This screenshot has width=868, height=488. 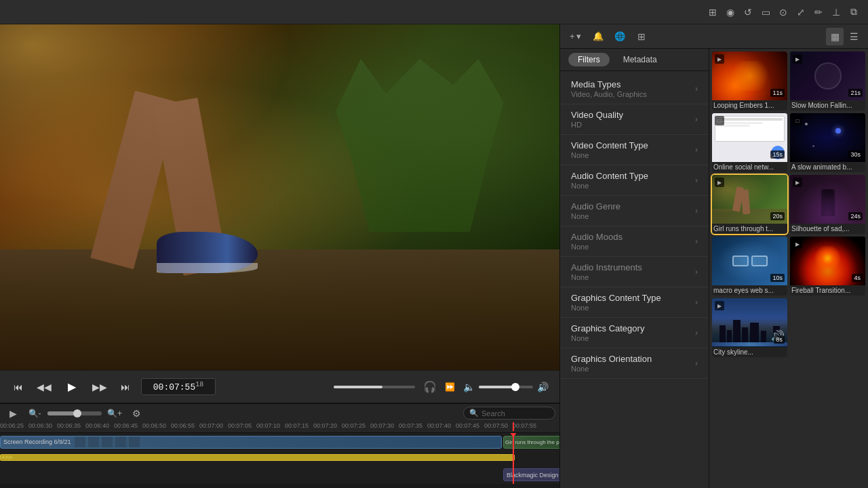 What do you see at coordinates (620, 37) in the screenshot?
I see `globe-icon: 🌐` at bounding box center [620, 37].